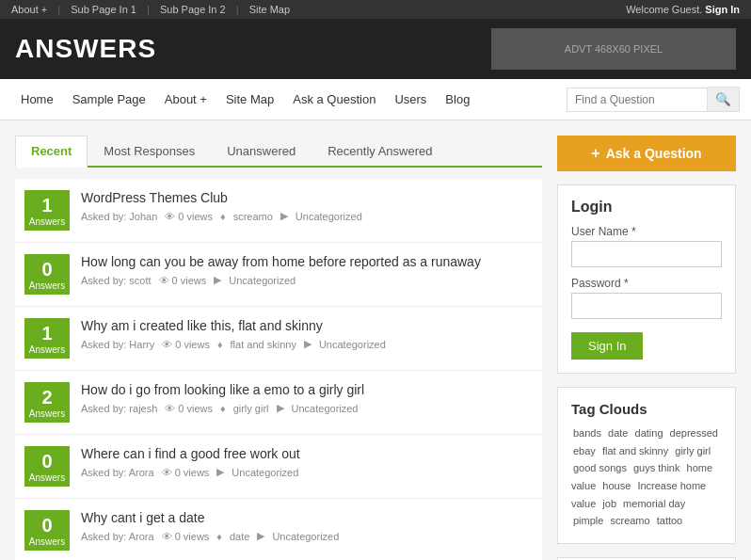  I want to click on question-tag: screamo, so click(253, 216).